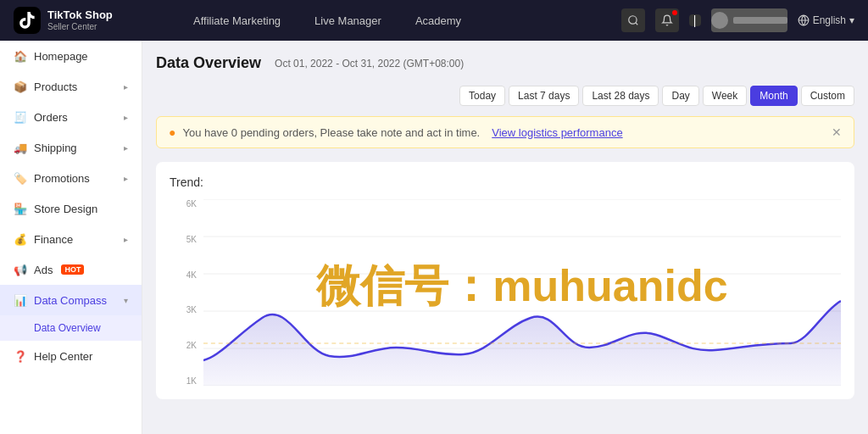 Image resolution: width=868 pixels, height=434 pixels. What do you see at coordinates (51, 117) in the screenshot?
I see `sidebar-label-orders: Orders` at bounding box center [51, 117].